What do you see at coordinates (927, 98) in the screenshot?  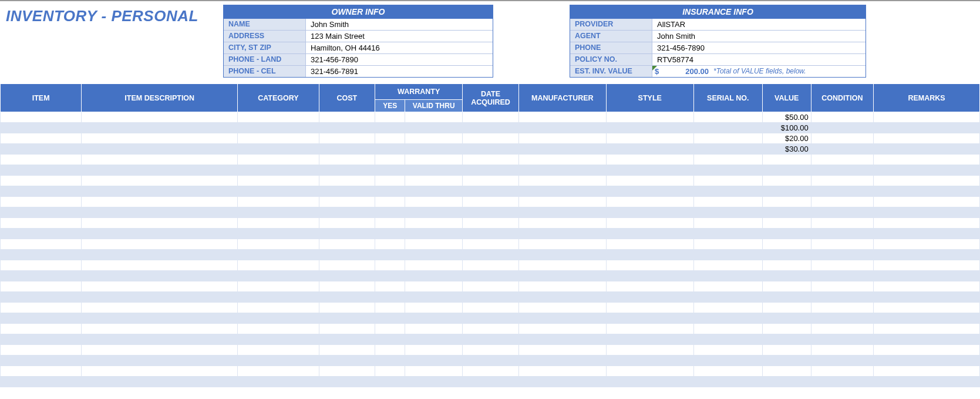 I see `col-remarks: REMARKS` at bounding box center [927, 98].